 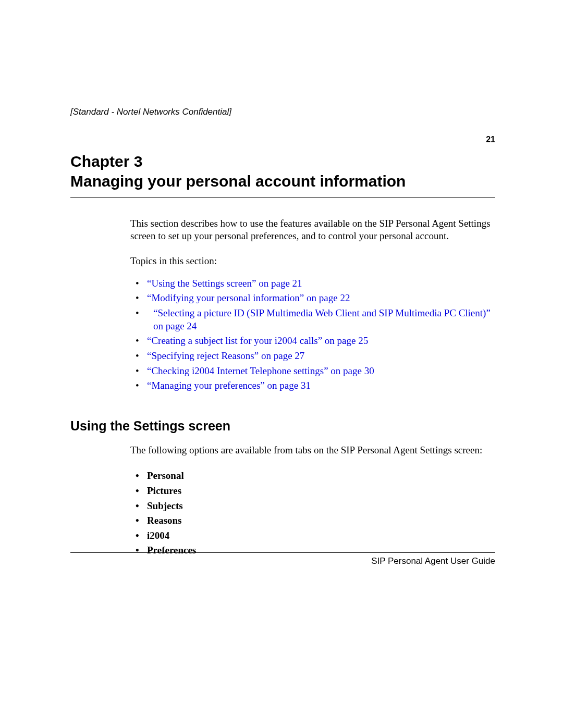 I want to click on topic-link: “Selecting a picture ID (SIP Multimedia …, so click(x=322, y=319).